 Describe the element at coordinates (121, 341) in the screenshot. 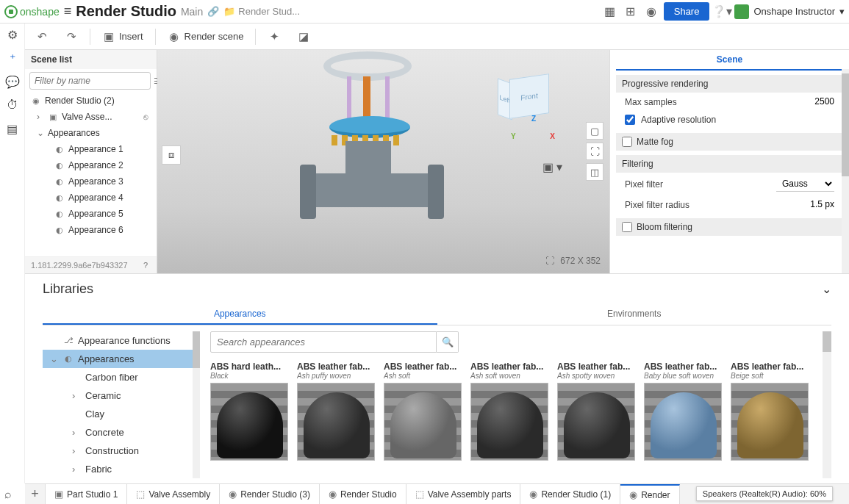

I see `tree-item: ⎇Appearance functions` at that location.